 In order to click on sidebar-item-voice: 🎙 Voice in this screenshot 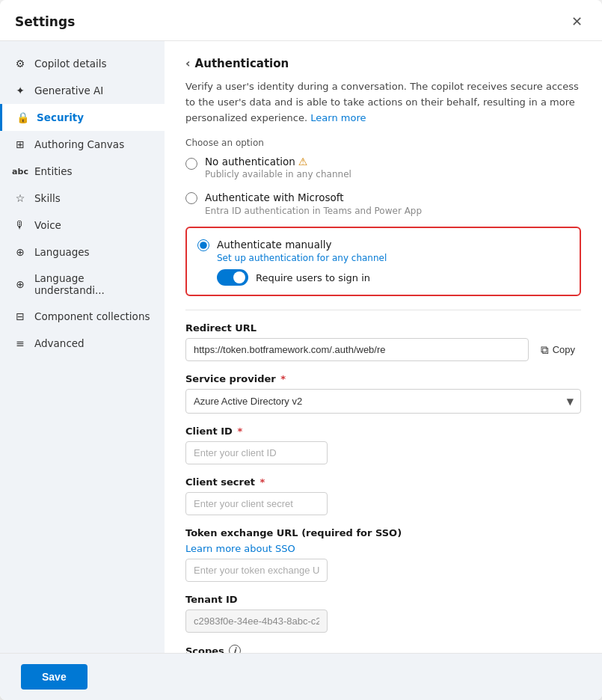, I will do `click(82, 225)`.